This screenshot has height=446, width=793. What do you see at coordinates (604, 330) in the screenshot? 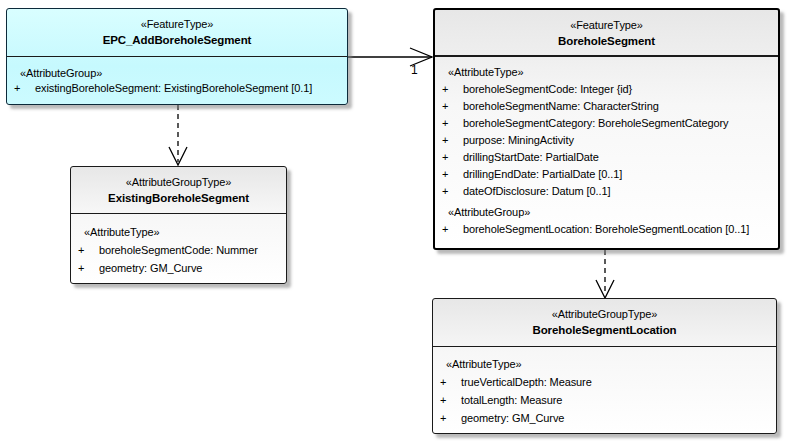
I see `class-name: BoreholeSegmentLocation` at bounding box center [604, 330].